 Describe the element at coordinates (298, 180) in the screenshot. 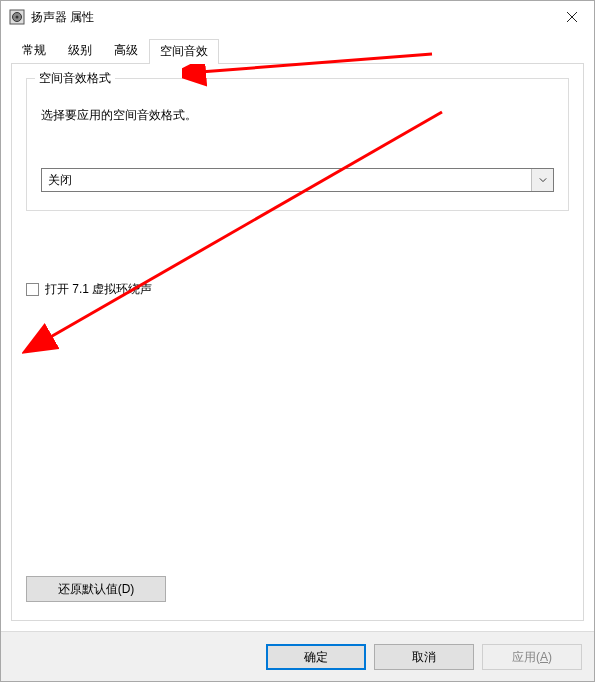

I see `spatial-format-dropdown: 关闭` at that location.